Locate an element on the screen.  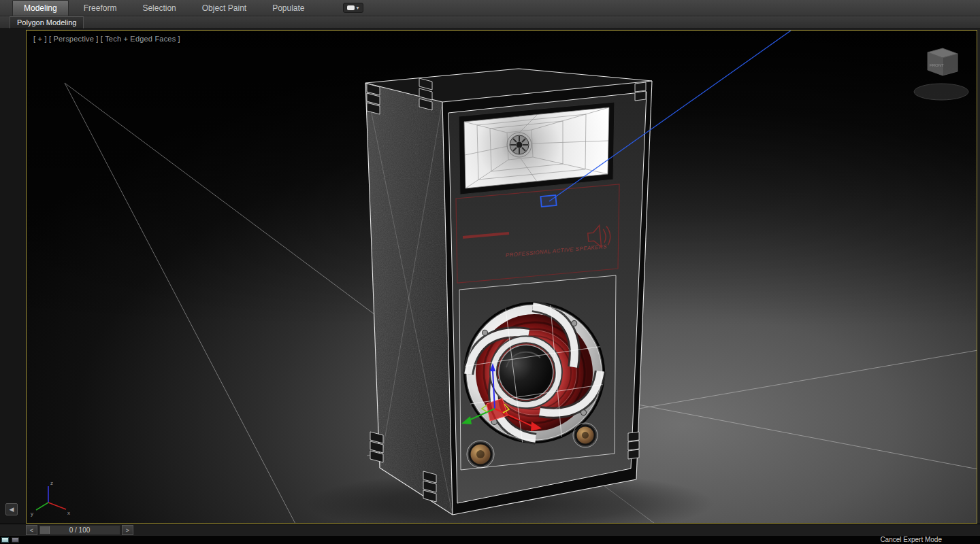
expand-panel-button: ◀ is located at coordinates (12, 509).